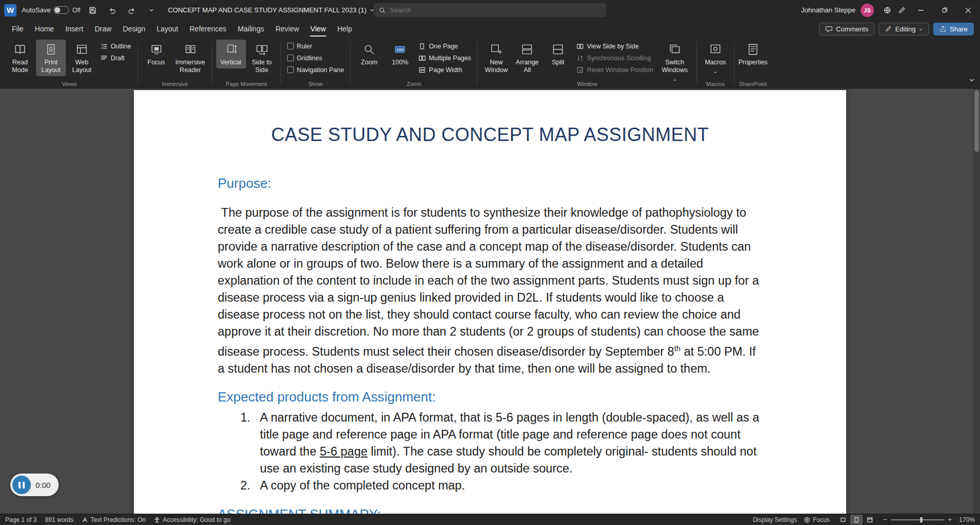 This screenshot has width=980, height=525. Describe the element at coordinates (856, 520) in the screenshot. I see `view-switcher` at that location.